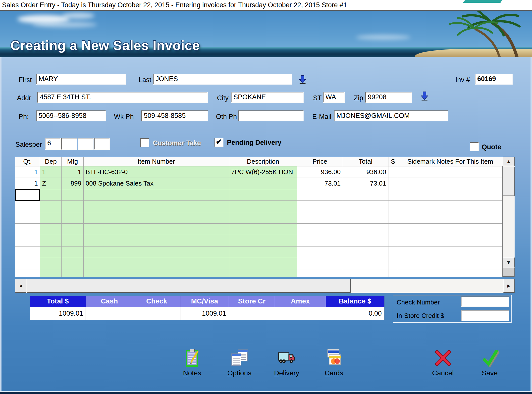 The image size is (532, 394). I want to click on items-horizontal-scrollbar: ◄ ►, so click(265, 286).